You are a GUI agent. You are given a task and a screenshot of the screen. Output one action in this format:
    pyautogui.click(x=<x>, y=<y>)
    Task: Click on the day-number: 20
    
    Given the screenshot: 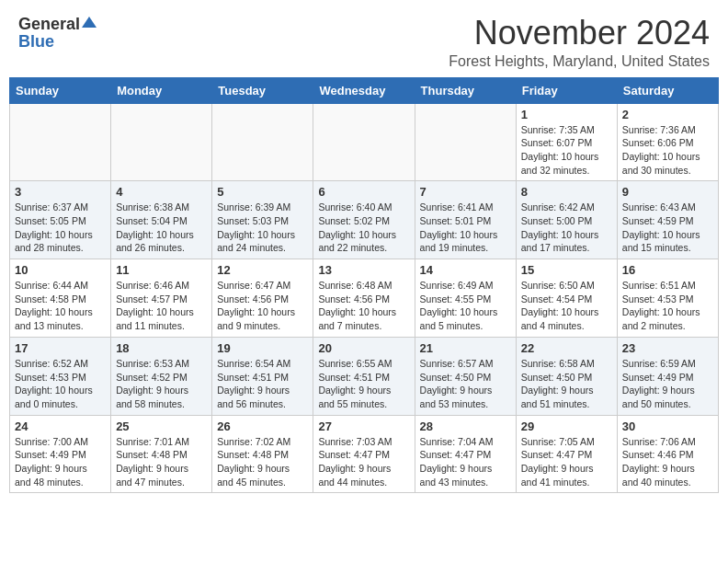 What is the action you would take?
    pyautogui.click(x=364, y=348)
    